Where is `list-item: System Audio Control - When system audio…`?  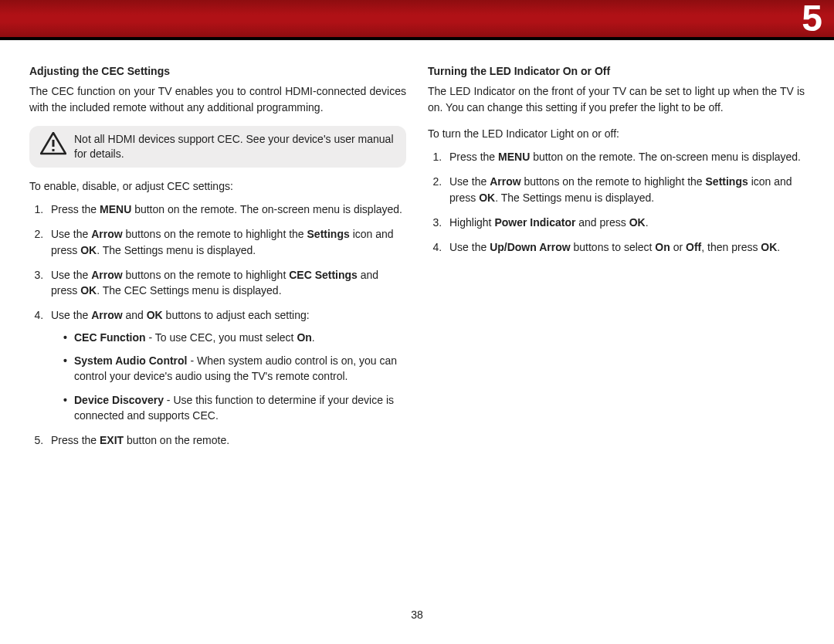
list-item: System Audio Control - When system audio… is located at coordinates (235, 369).